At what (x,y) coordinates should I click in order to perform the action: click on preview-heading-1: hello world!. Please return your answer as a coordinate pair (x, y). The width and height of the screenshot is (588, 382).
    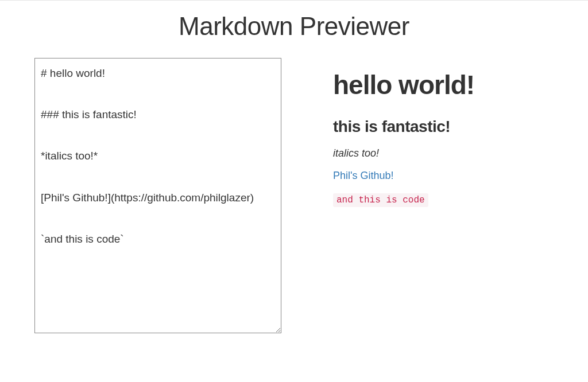
    Looking at the image, I should click on (443, 85).